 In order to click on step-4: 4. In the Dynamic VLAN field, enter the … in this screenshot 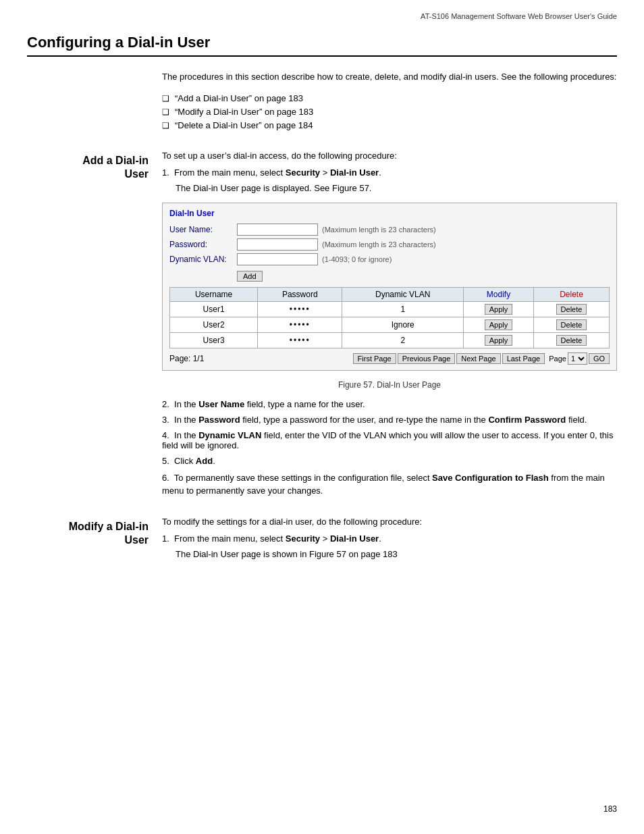, I will do `click(390, 440)`.